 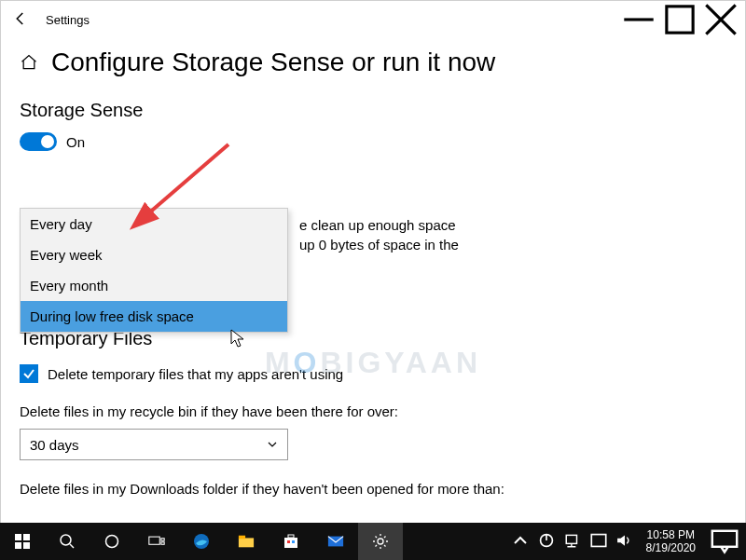 What do you see at coordinates (573, 542) in the screenshot?
I see `tray-network-icon` at bounding box center [573, 542].